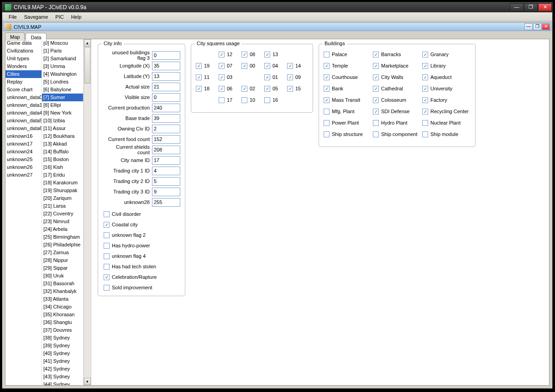 The height and width of the screenshot is (392, 555). What do you see at coordinates (63, 268) in the screenshot?
I see `city-item: [29] Sippar` at bounding box center [63, 268].